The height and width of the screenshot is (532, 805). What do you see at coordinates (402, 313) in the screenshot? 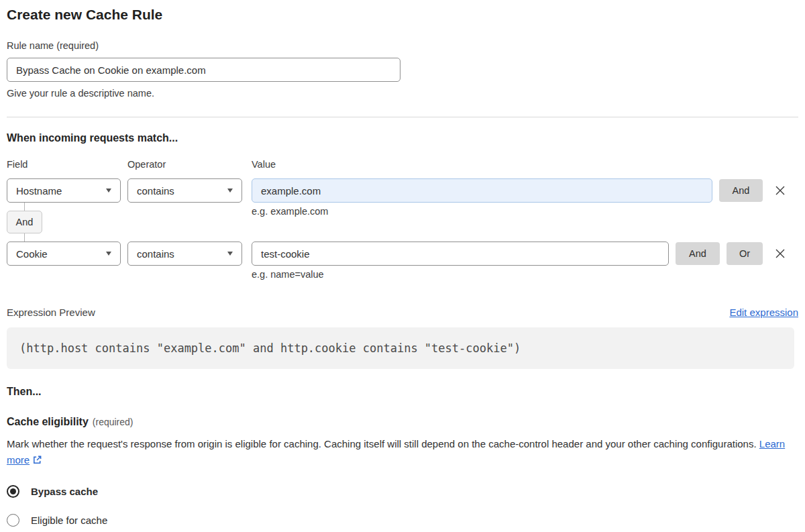
I see `expression-header: Expression Preview Edit expression` at bounding box center [402, 313].